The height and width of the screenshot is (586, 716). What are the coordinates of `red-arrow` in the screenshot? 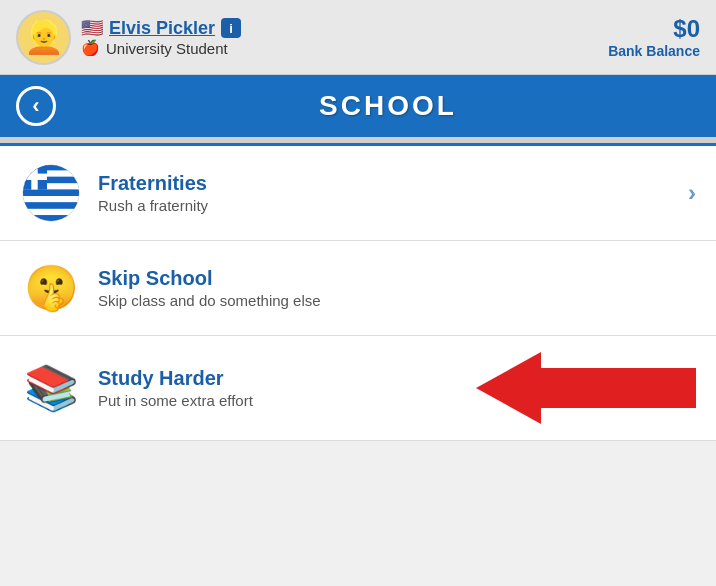 It's located at (586, 388).